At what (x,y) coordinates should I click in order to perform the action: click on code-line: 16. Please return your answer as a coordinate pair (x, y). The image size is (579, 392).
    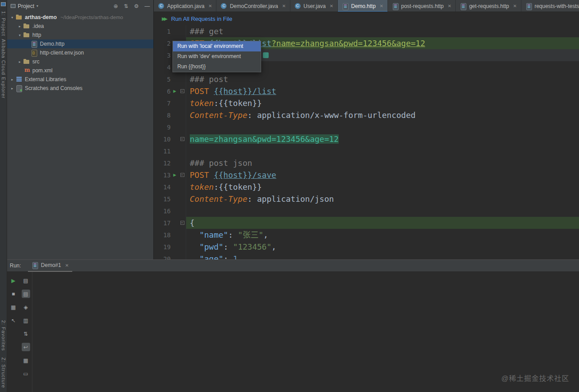
    Looking at the image, I should click on (366, 211).